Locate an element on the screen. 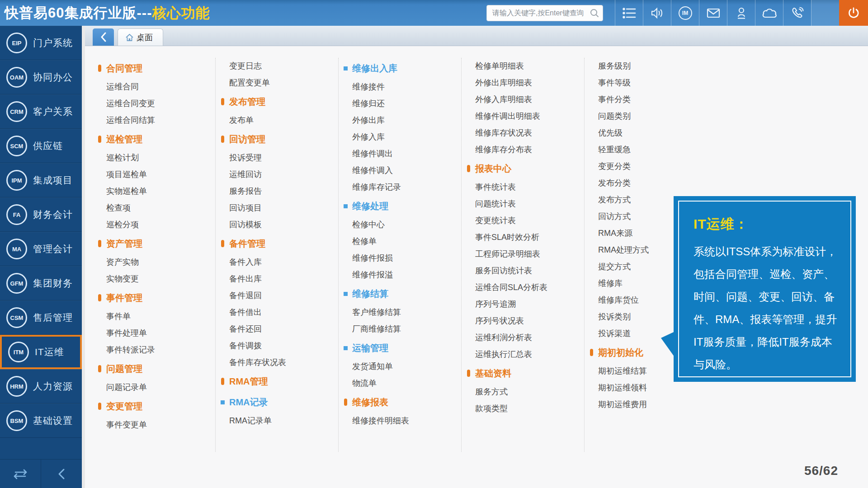 The height and width of the screenshot is (488, 868). menu-item: 事件等级 is located at coordinates (646, 83).